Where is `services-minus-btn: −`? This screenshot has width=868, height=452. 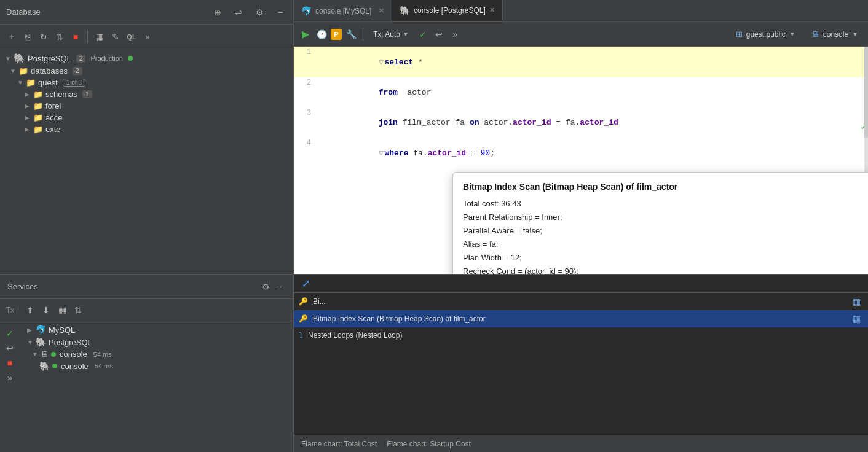
services-minus-btn: − is located at coordinates (279, 287).